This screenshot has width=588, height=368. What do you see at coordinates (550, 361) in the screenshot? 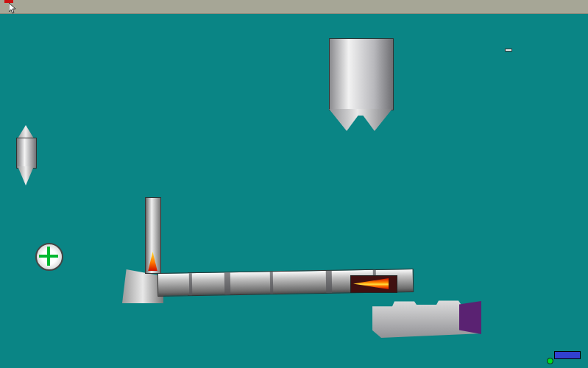
I see `status-dot` at bounding box center [550, 361].